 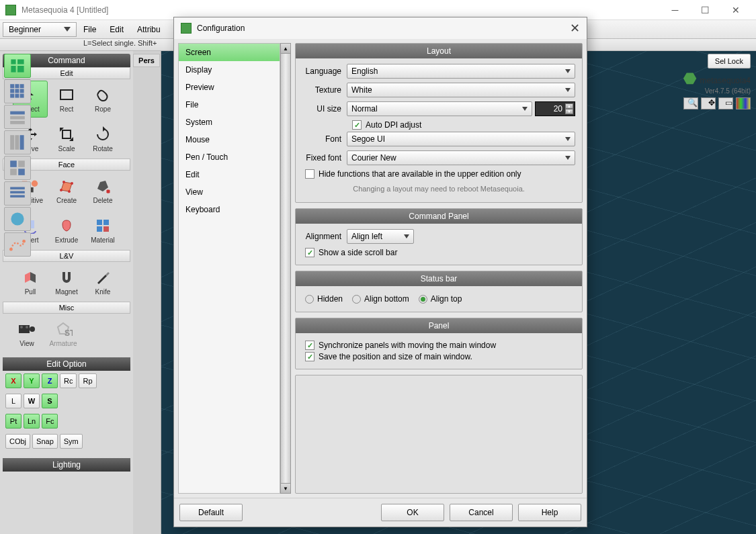 I want to click on sel-lock-button: Sel Lock, so click(x=729, y=61).